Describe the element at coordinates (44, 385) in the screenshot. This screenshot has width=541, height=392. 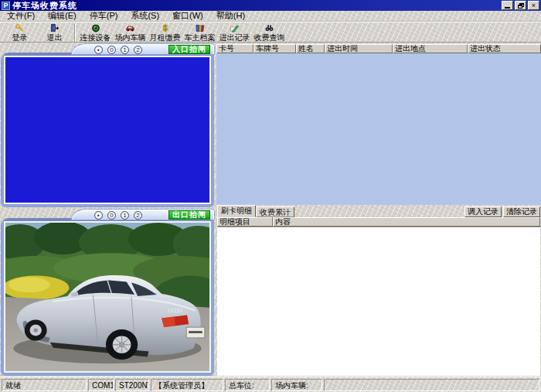
I see `status-ready: 就绪` at that location.